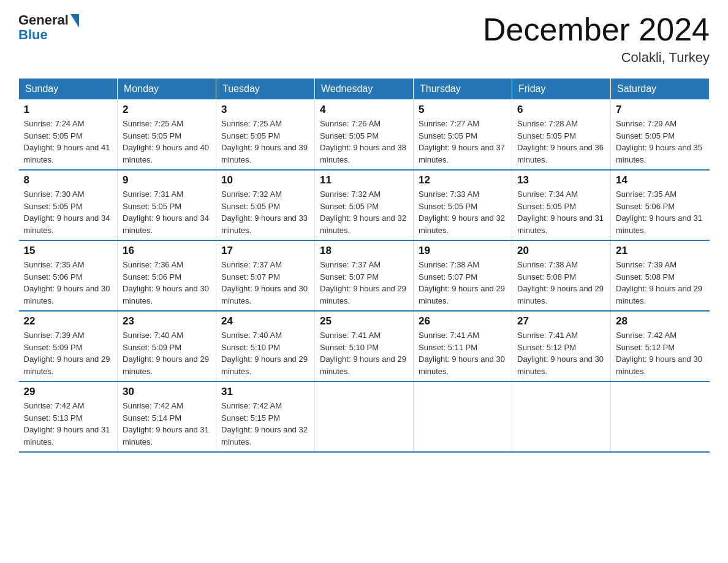  What do you see at coordinates (561, 346) in the screenshot?
I see `calendar-cell: 27 Sunrise: 7:41 AMSunset: 5:12 PMDaylig…` at bounding box center [561, 346].